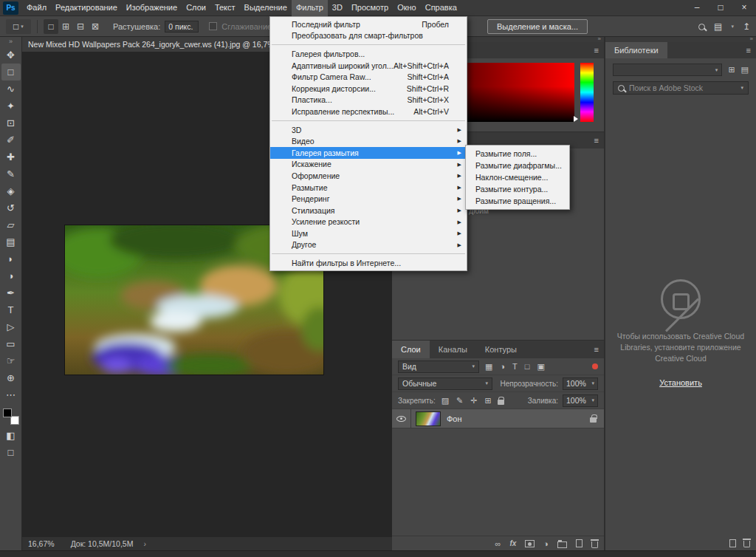 The image size is (756, 557). What do you see at coordinates (11, 394) in the screenshot?
I see `more-tools-icon: ⋯` at bounding box center [11, 394].